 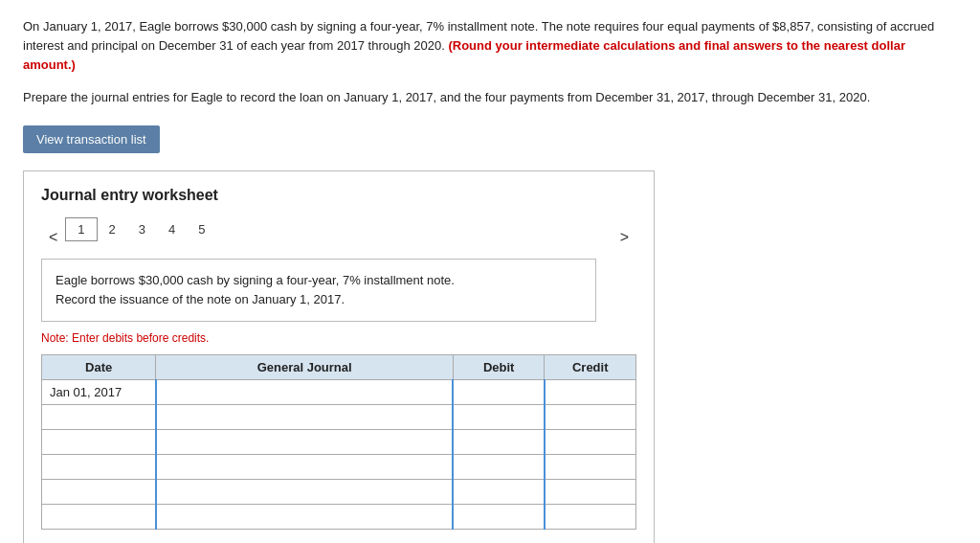 What do you see at coordinates (54, 238) in the screenshot?
I see `prev-tab-button: <` at bounding box center [54, 238].